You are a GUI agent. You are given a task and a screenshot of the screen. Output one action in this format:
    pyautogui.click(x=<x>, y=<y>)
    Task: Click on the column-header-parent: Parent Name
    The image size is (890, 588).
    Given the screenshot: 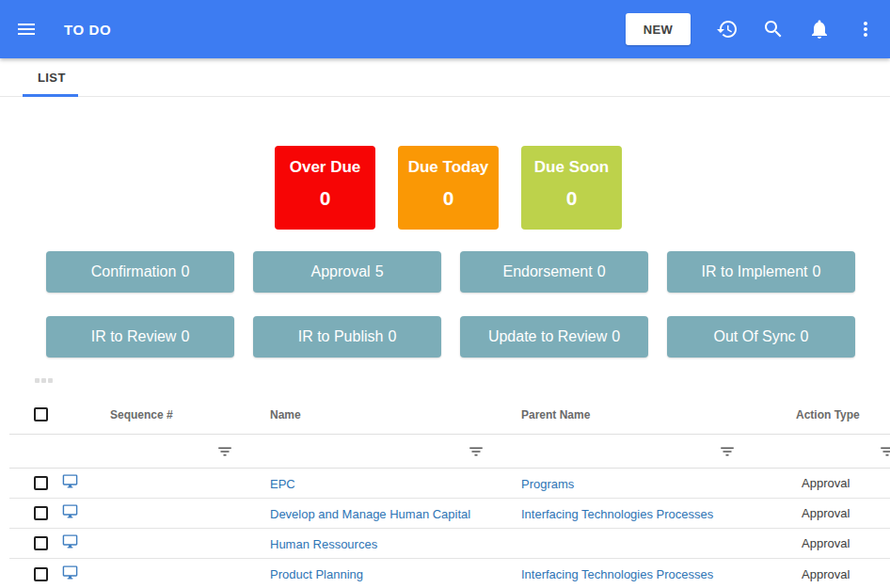 What is the action you would take?
    pyautogui.click(x=659, y=415)
    